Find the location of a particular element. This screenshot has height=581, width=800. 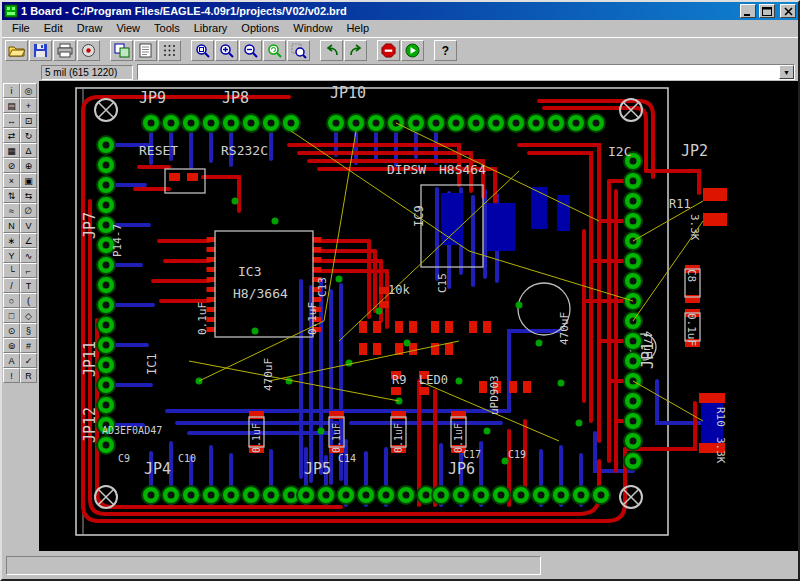

tool-via-button: ⊙ is located at coordinates (12, 330).